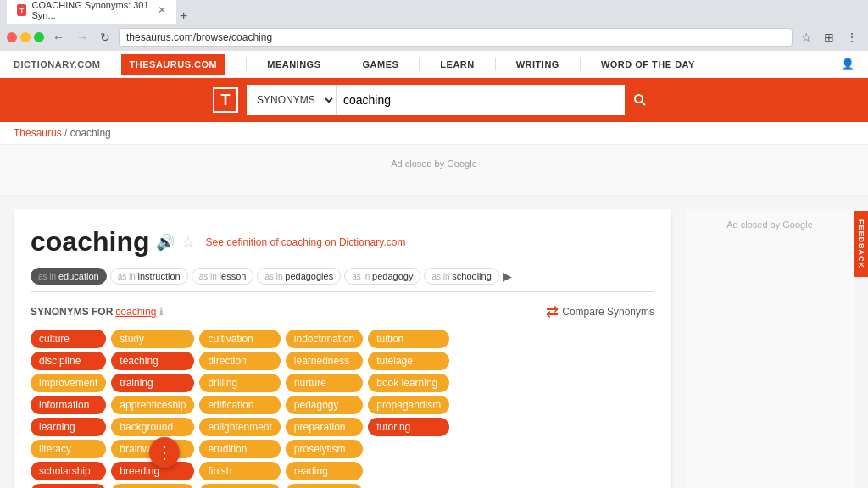  I want to click on tag-edification: edification, so click(239, 405).